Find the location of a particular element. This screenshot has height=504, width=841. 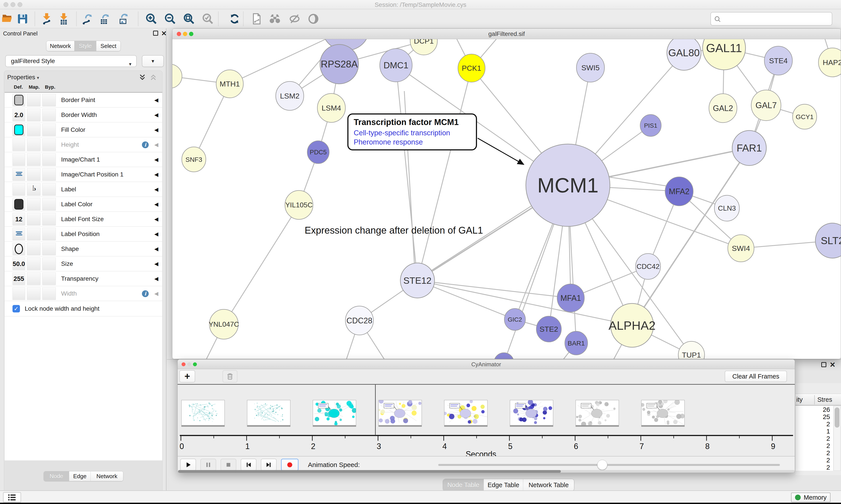

network-node-LSM2: LSM2 is located at coordinates (290, 96).